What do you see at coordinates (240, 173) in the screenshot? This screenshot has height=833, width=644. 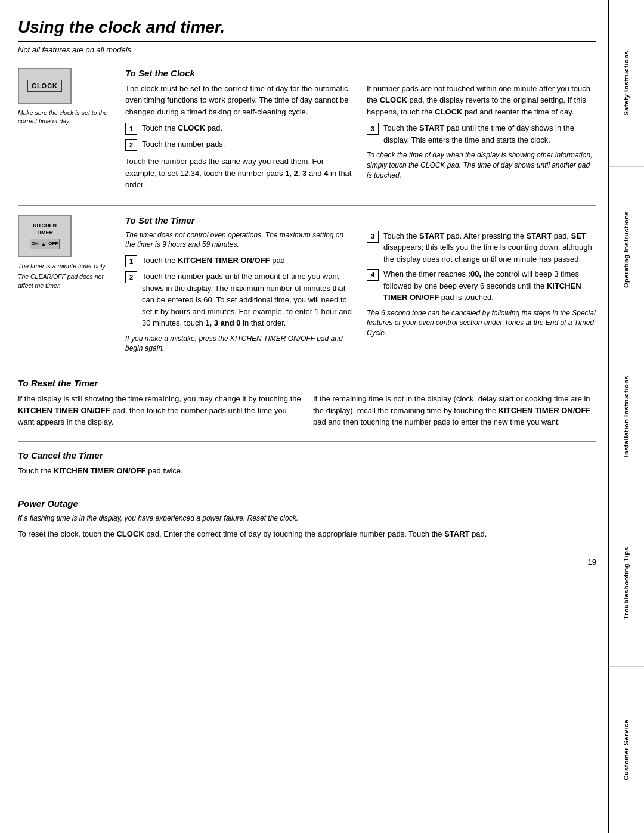 I see `clock-mid-para: Touch the number pads the same way you r…` at bounding box center [240, 173].